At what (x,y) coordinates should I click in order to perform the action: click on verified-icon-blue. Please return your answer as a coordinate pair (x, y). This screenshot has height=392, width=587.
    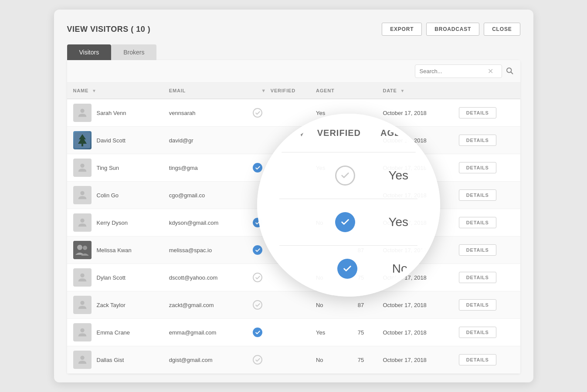
    Looking at the image, I should click on (258, 332).